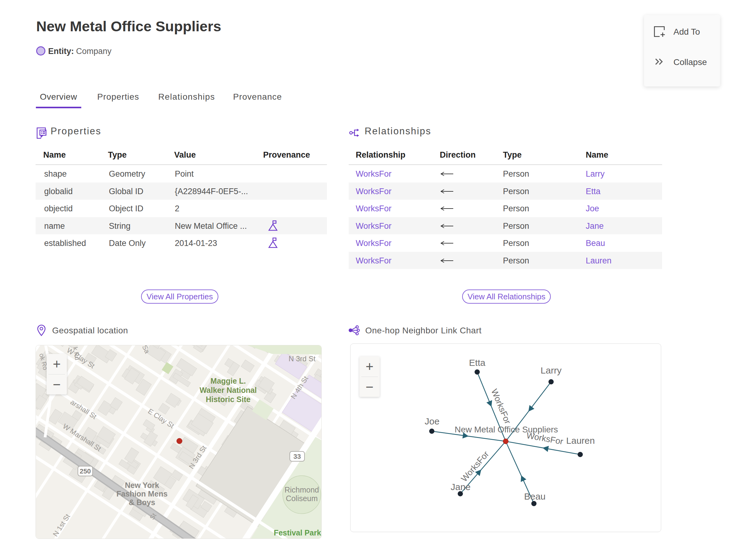  I want to click on svg-text: & Boys, so click(142, 502).